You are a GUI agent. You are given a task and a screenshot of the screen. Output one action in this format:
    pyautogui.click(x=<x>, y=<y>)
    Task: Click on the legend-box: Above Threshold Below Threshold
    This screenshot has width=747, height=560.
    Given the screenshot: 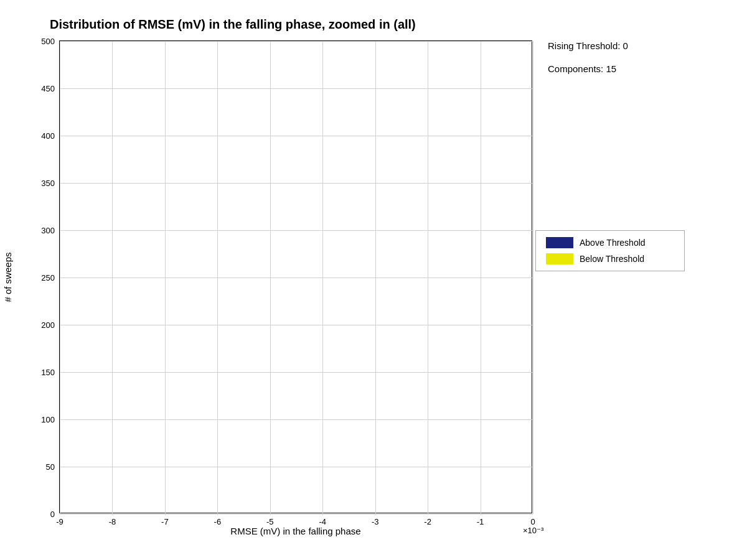 What is the action you would take?
    pyautogui.click(x=610, y=251)
    